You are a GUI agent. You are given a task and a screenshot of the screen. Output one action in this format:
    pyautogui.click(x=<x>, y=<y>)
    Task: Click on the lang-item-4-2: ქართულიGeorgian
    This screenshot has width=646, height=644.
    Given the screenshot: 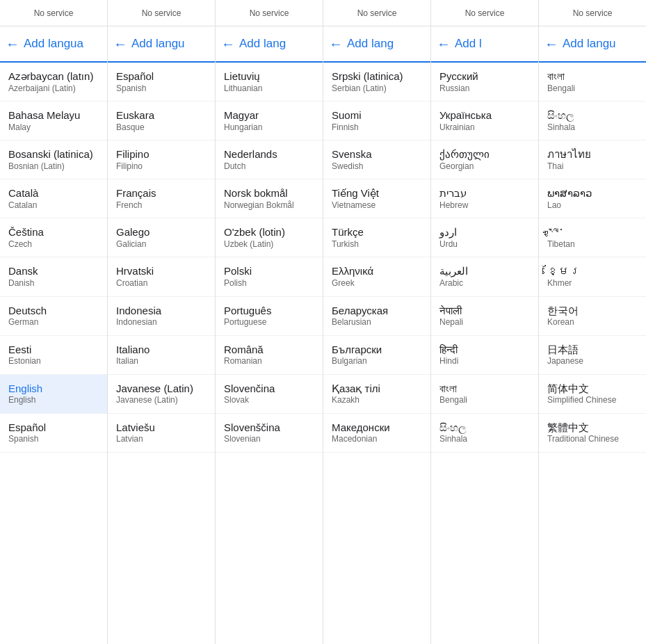 What is the action you would take?
    pyautogui.click(x=485, y=160)
    